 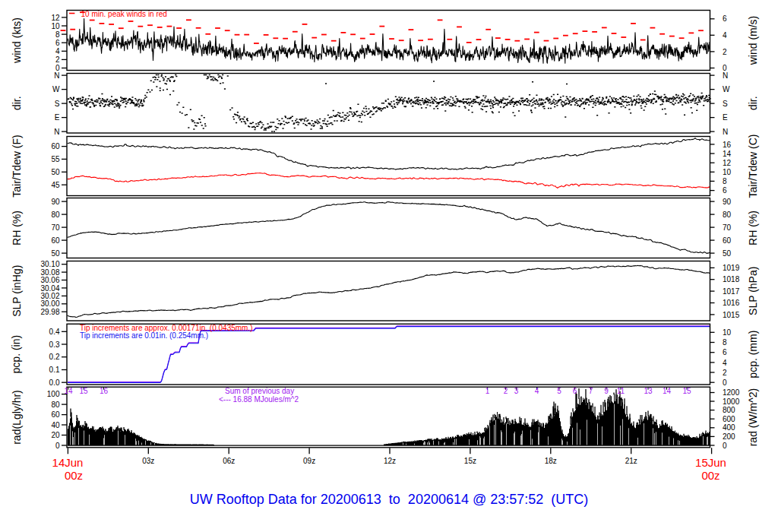 What do you see at coordinates (725, 103) in the screenshot?
I see `svg-text: S` at bounding box center [725, 103].